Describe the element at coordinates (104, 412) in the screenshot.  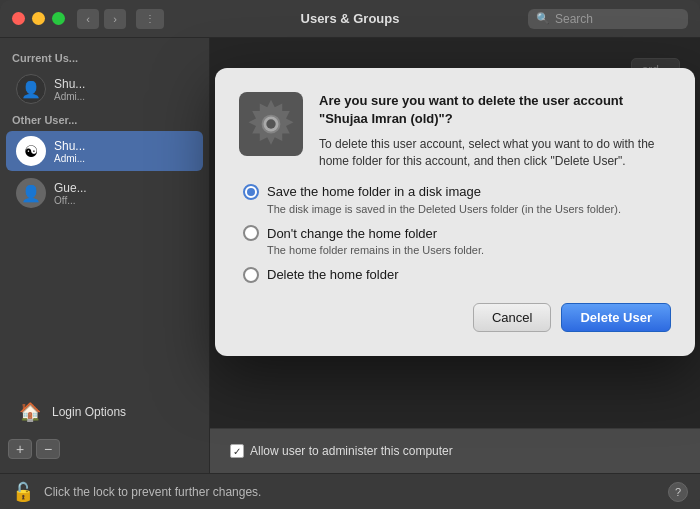
I see `login-options-item: 🏠 Login Options` at that location.